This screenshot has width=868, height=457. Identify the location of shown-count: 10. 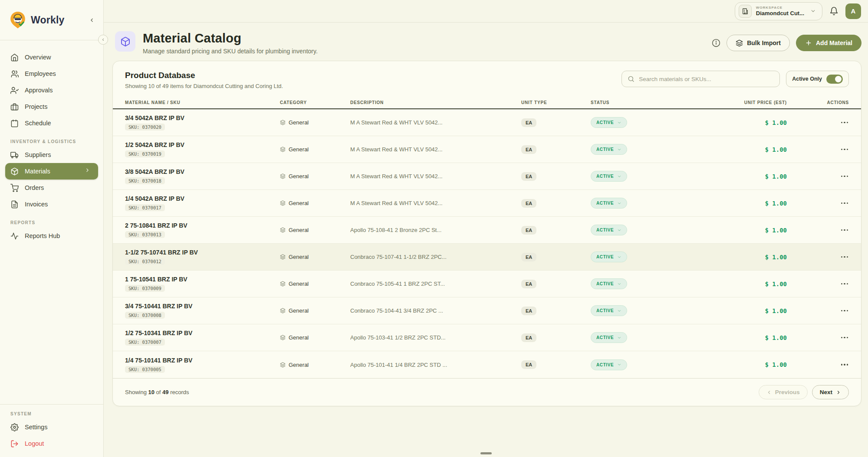
(151, 392).